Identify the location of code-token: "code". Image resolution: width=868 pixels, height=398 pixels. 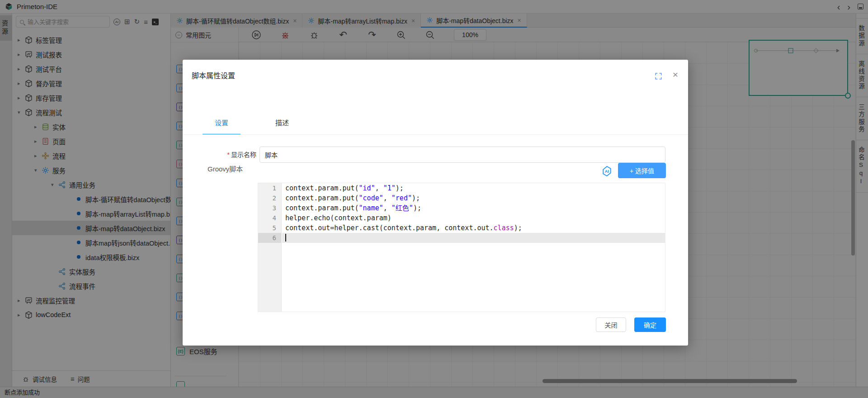
(371, 198).